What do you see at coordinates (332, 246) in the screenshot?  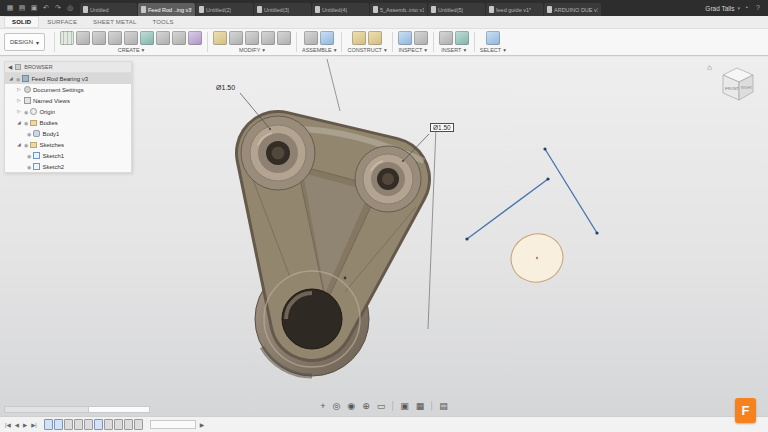 I see `part-model` at bounding box center [332, 246].